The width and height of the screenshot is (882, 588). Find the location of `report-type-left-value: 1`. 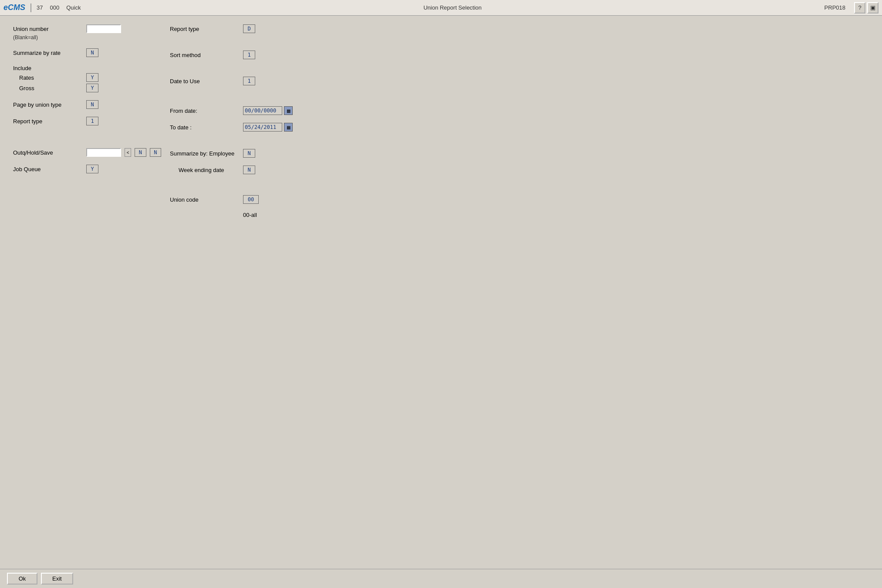

report-type-left-value: 1 is located at coordinates (92, 121).